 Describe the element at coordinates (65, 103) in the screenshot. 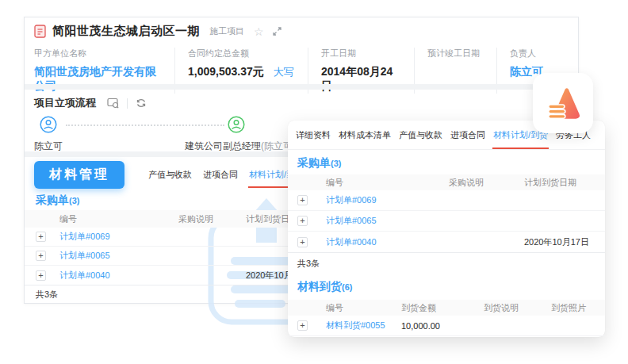

I see `approval-flow-title: 项目立项流程` at that location.